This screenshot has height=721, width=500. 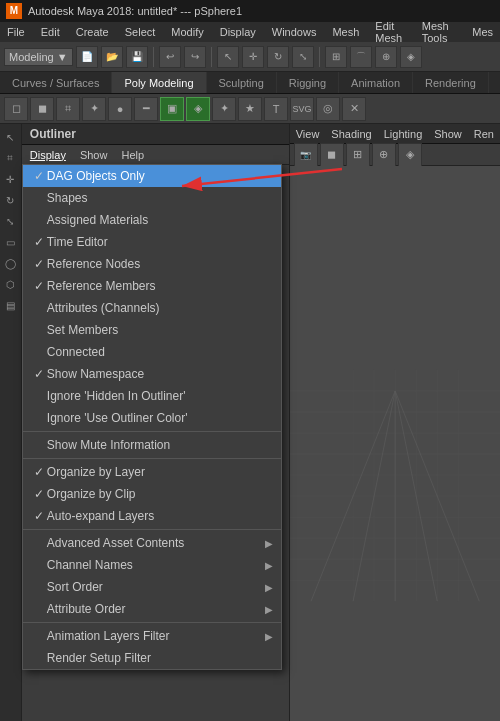 What do you see at coordinates (56, 82) in the screenshot?
I see `tab-curves-surfaces: Curves / Surfaces` at bounding box center [56, 82].